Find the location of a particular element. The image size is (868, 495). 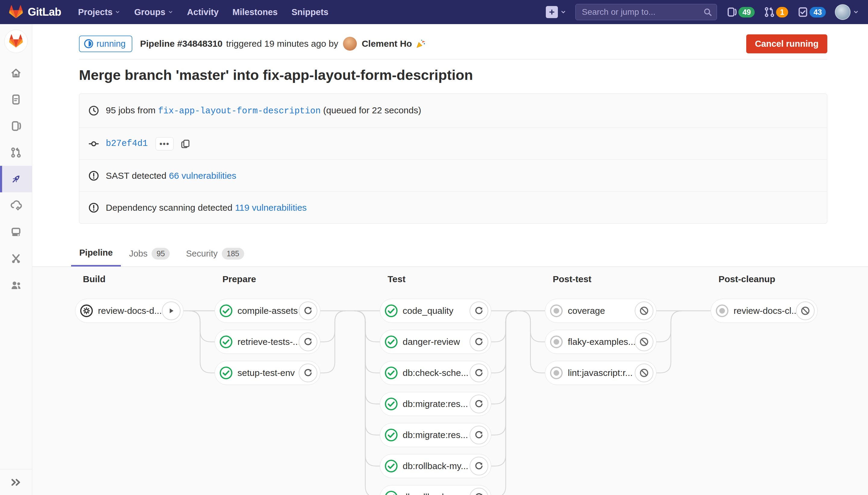

play-job-button is located at coordinates (171, 311).